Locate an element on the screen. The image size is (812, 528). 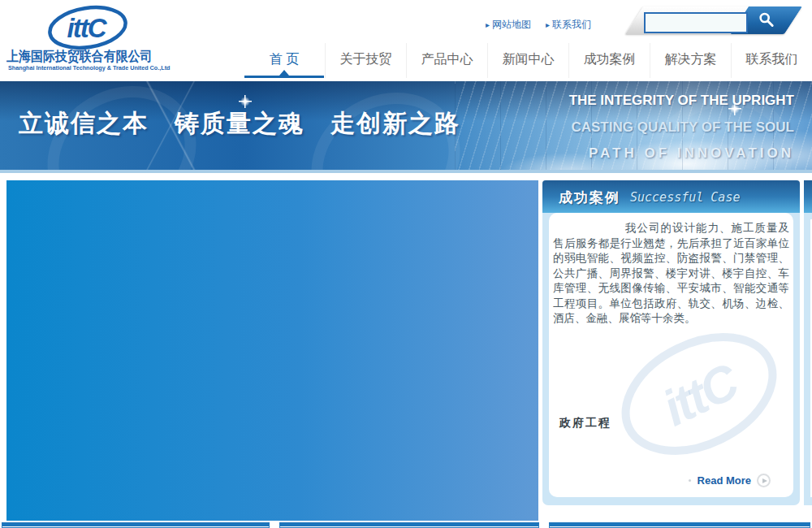
logo-text: ittC is located at coordinates (88, 28).